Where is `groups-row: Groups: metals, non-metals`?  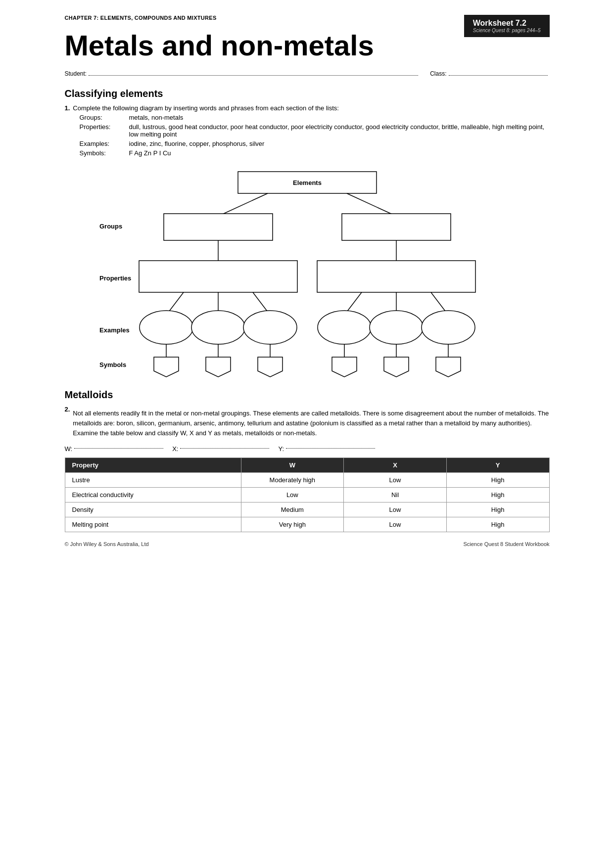 groups-row: Groups: metals, non-metals is located at coordinates (315, 118).